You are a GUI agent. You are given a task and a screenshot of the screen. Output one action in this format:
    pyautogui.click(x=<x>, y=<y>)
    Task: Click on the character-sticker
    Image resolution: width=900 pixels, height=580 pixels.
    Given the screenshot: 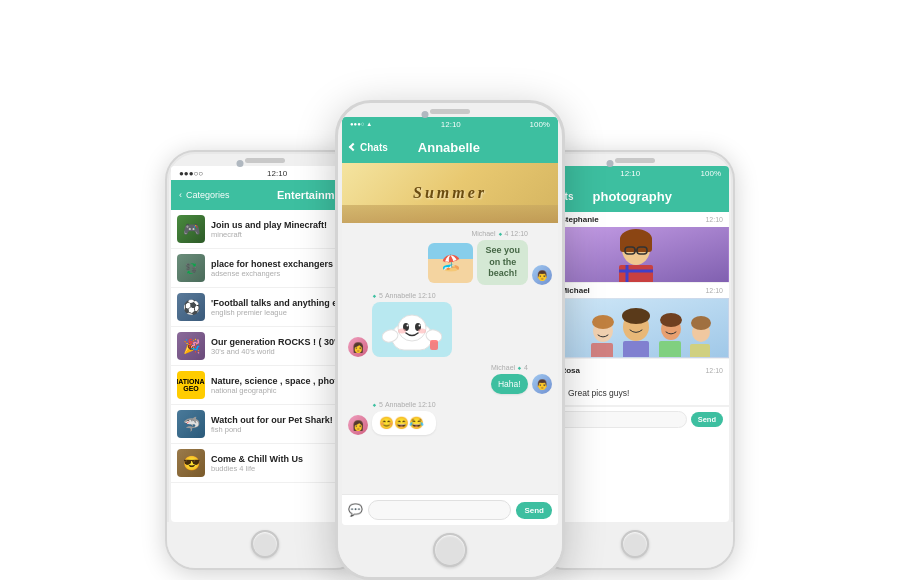 What is the action you would take?
    pyautogui.click(x=412, y=330)
    